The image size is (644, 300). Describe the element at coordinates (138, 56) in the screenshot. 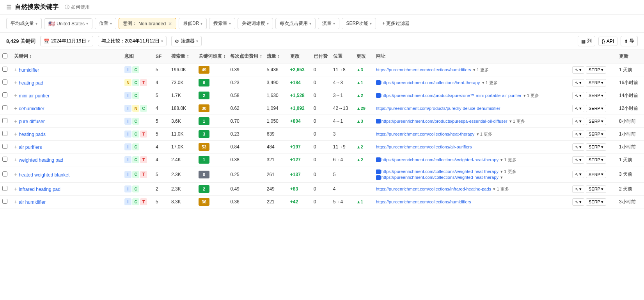

I see `header-intent: 意图` at that location.